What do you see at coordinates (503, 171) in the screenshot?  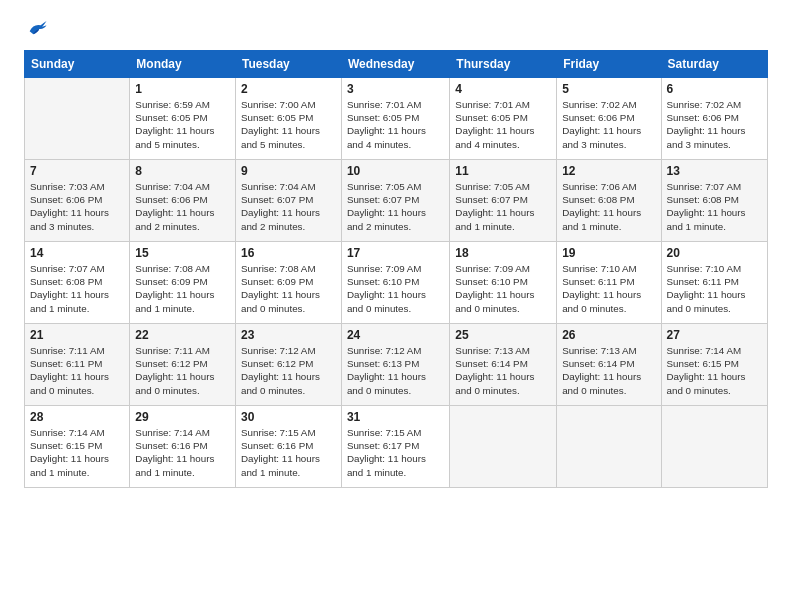 I see `day-number: 11` at bounding box center [503, 171].